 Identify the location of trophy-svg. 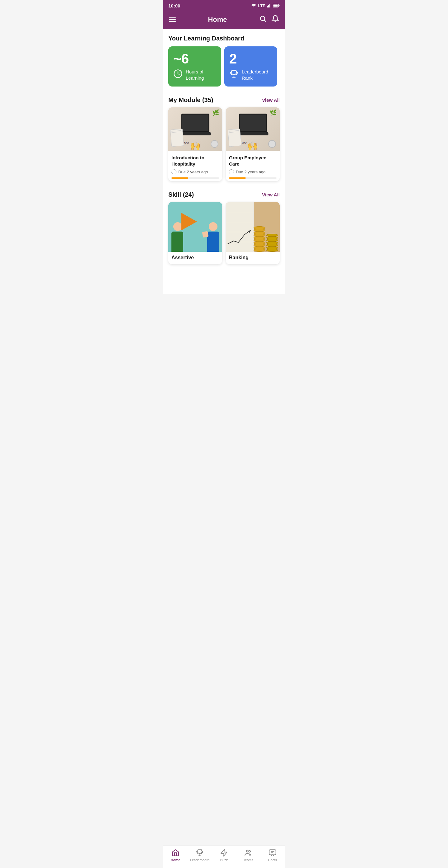
(234, 74).